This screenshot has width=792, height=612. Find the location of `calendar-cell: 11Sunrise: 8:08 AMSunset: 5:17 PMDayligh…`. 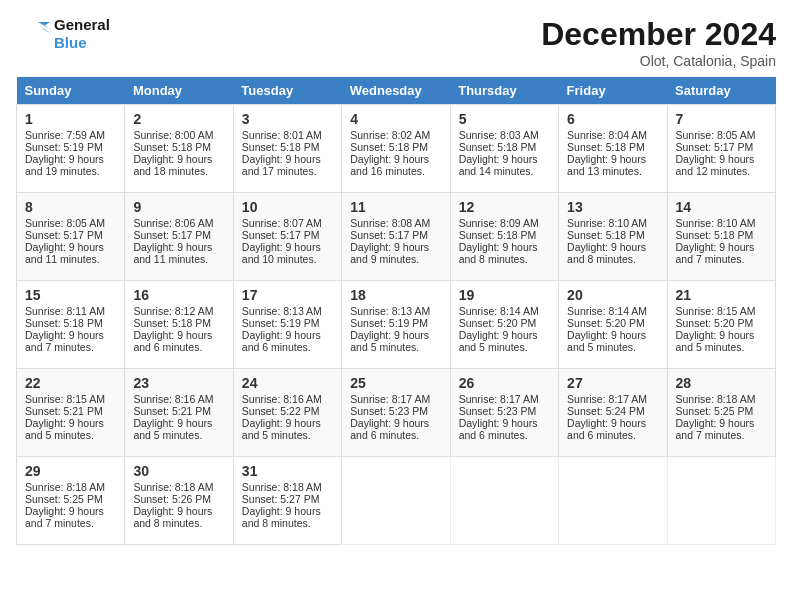

calendar-cell: 11Sunrise: 8:08 AMSunset: 5:17 PMDayligh… is located at coordinates (396, 237).